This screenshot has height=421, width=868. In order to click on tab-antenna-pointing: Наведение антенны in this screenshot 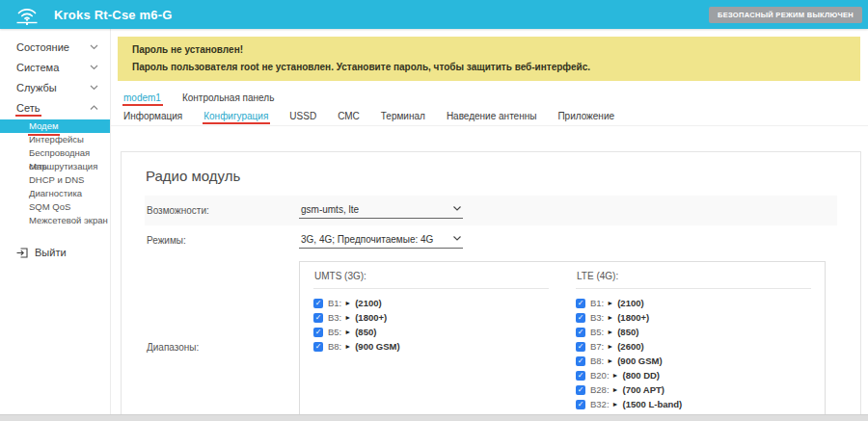, I will do `click(492, 116)`.